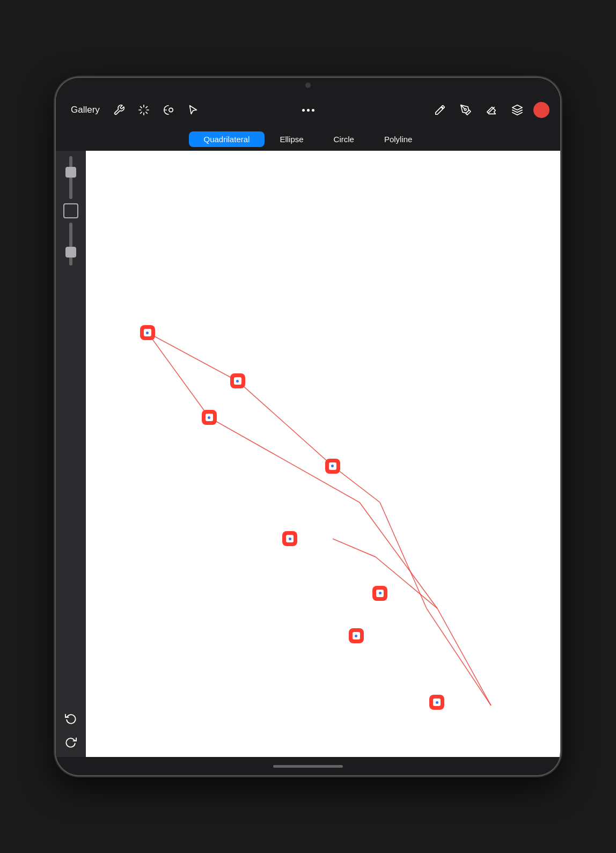 This screenshot has height=853, width=616. What do you see at coordinates (398, 139) in the screenshot?
I see `tab-polyline: Polyline` at bounding box center [398, 139].